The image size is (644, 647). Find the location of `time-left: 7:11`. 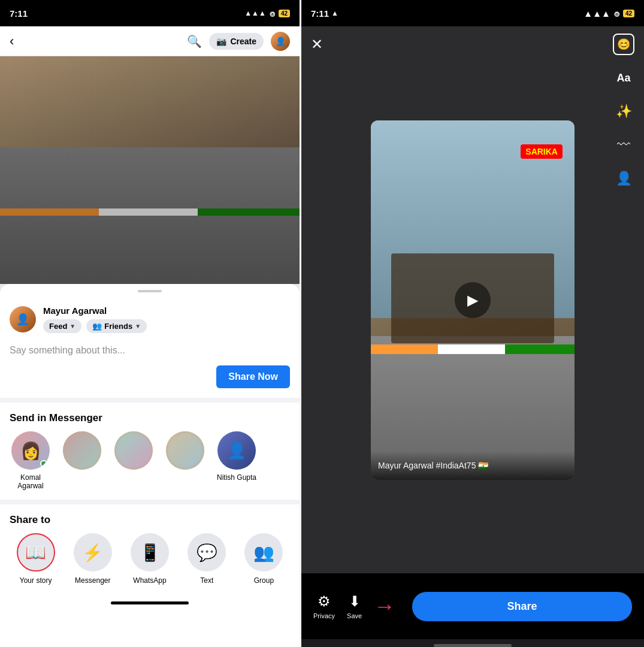

time-left: 7:11 is located at coordinates (19, 13).